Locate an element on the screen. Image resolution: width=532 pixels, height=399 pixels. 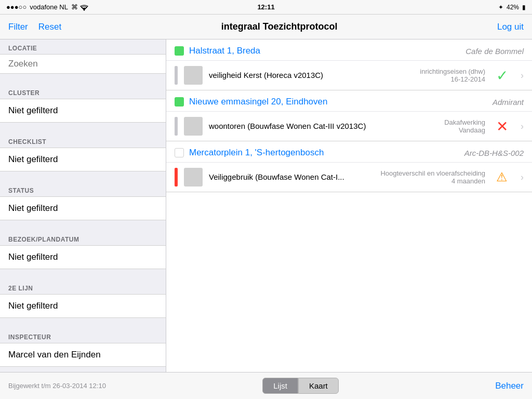
location-name-2: Nieuwe emmasingel 20, Eindhoven is located at coordinates (259, 102).